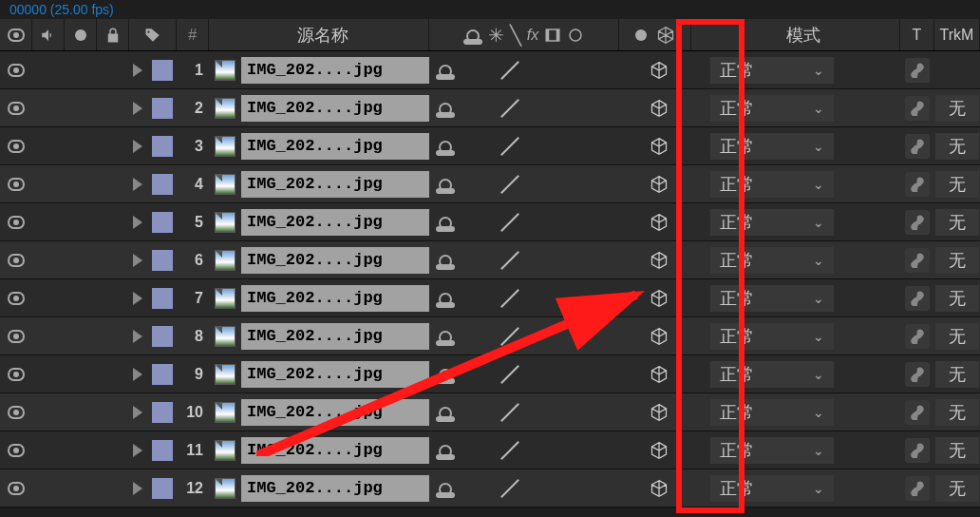  I want to click on trackmatte-select, so click(957, 70).